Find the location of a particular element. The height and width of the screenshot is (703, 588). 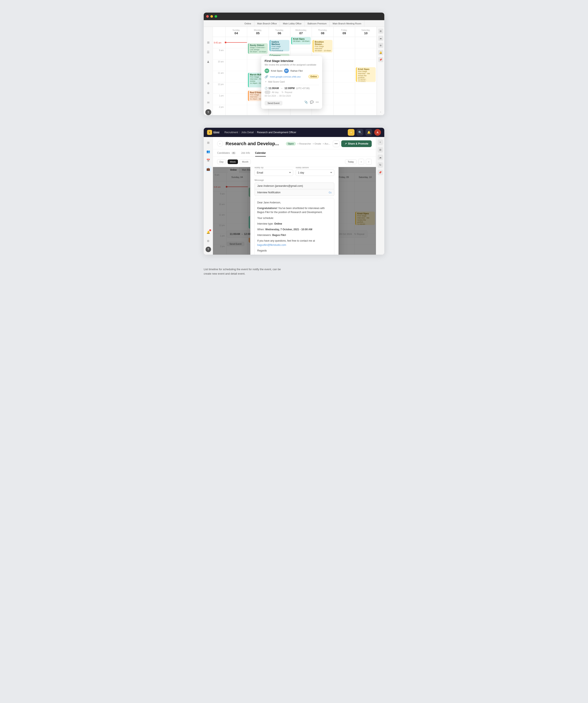

right-icon-n: N is located at coordinates (380, 165).